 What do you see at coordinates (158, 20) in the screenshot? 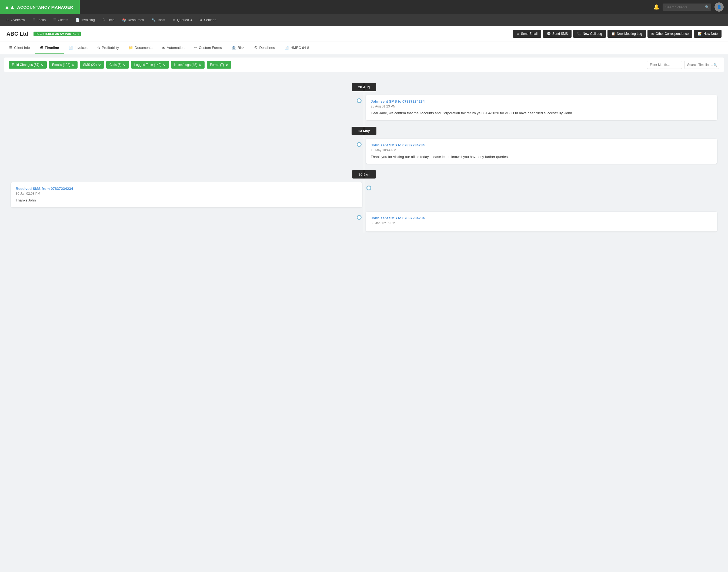
I see `nav-tools: 🔧 Tools` at bounding box center [158, 20].